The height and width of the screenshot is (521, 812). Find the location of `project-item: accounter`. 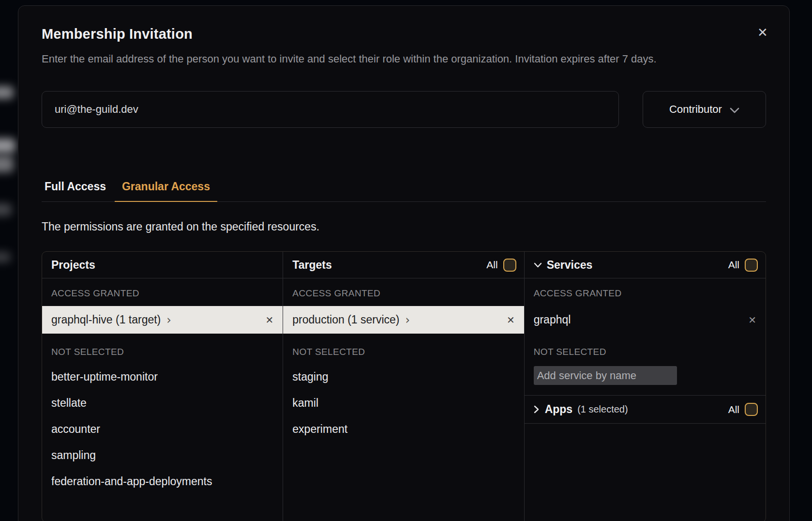

project-item: accounter is located at coordinates (163, 429).